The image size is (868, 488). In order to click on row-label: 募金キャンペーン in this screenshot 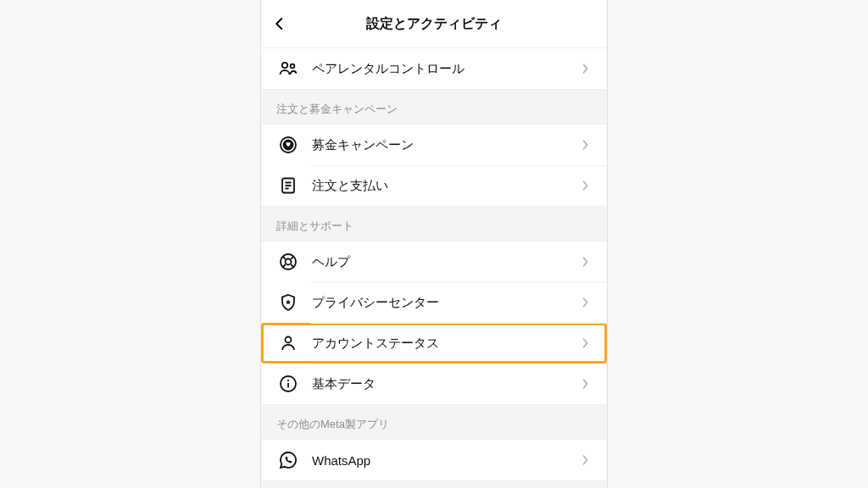, I will do `click(440, 146)`.